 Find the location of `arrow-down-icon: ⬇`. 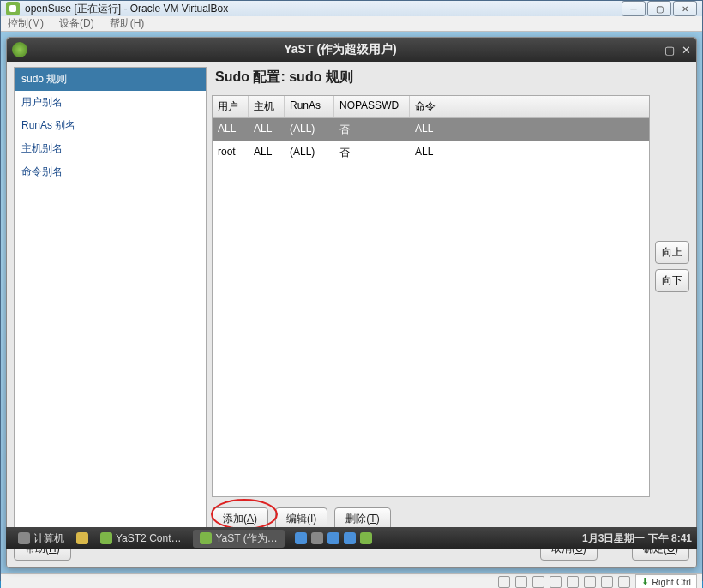

arrow-down-icon: ⬇ is located at coordinates (645, 581).